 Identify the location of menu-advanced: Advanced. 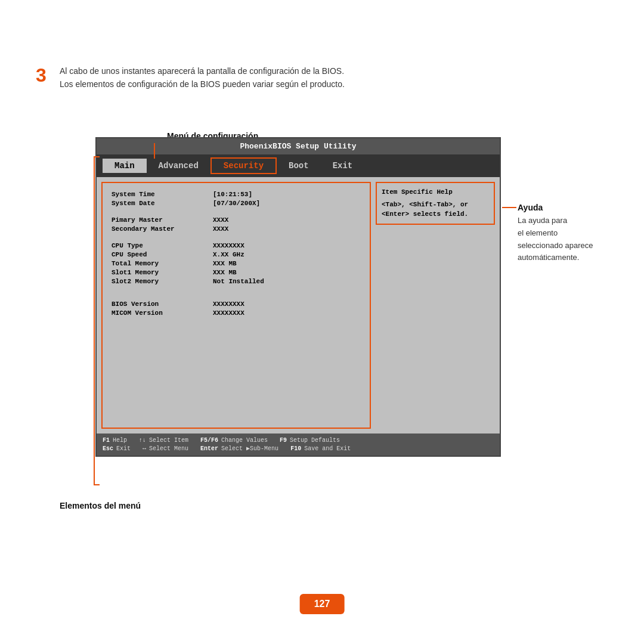
(179, 166).